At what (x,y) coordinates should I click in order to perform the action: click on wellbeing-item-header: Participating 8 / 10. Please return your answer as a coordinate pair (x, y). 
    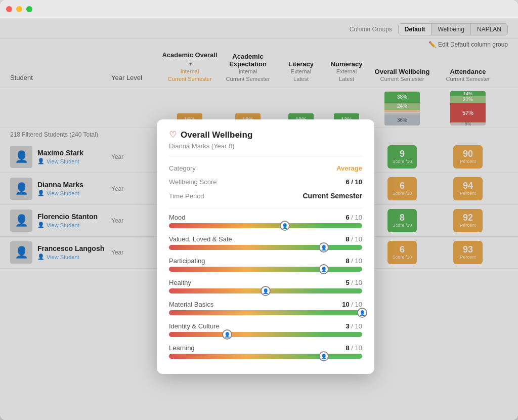
    Looking at the image, I should click on (266, 261).